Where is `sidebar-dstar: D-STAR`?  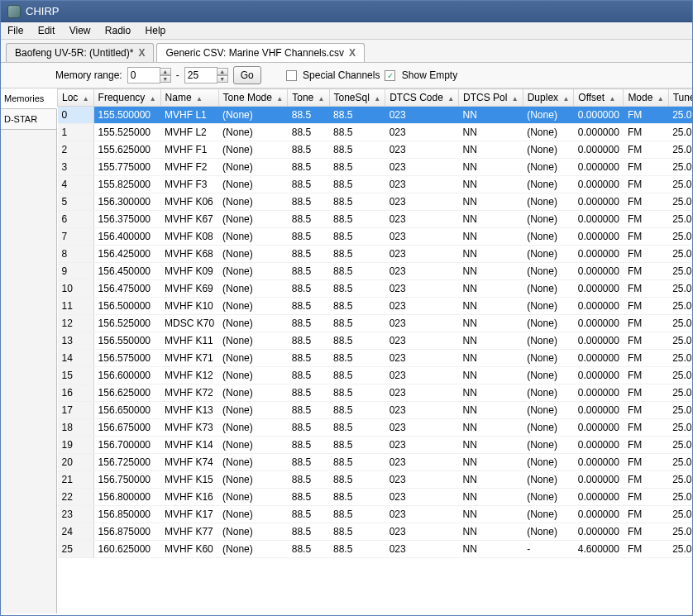
sidebar-dstar: D-STAR is located at coordinates (28, 119).